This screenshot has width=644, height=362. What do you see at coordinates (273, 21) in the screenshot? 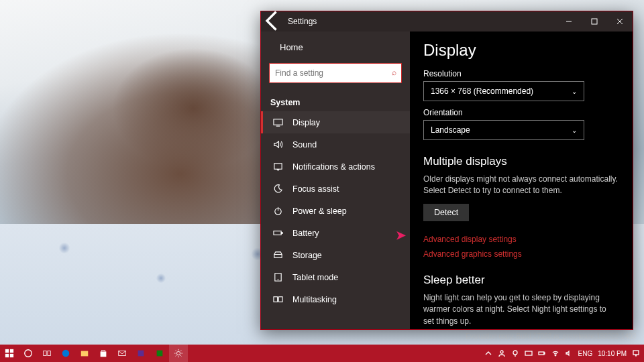
I see `back-button` at bounding box center [273, 21].